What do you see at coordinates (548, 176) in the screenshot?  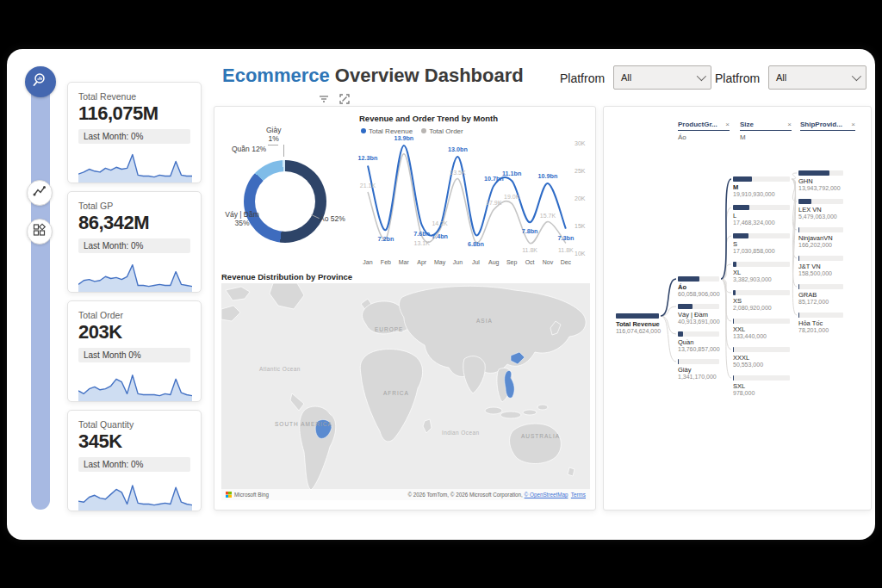 I see `svg-text: 10.9bn` at bounding box center [548, 176].